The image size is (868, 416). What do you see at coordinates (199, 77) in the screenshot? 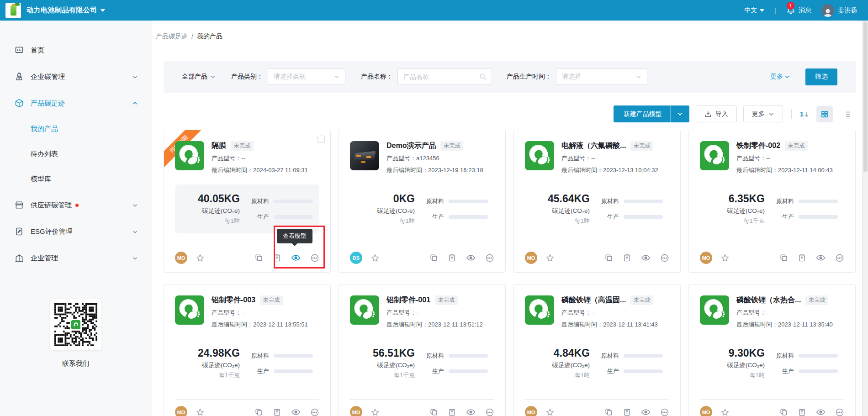
I see `all-products-dropdown: 全部产品` at bounding box center [199, 77].